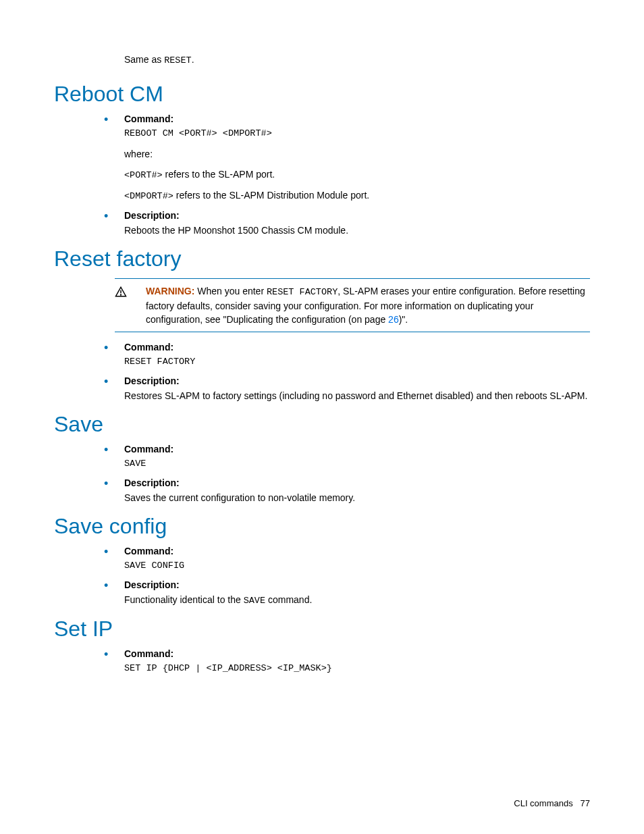 The height and width of the screenshot is (834, 644). Describe the element at coordinates (322, 527) in the screenshot. I see `heading-save-config: Save config` at that location.